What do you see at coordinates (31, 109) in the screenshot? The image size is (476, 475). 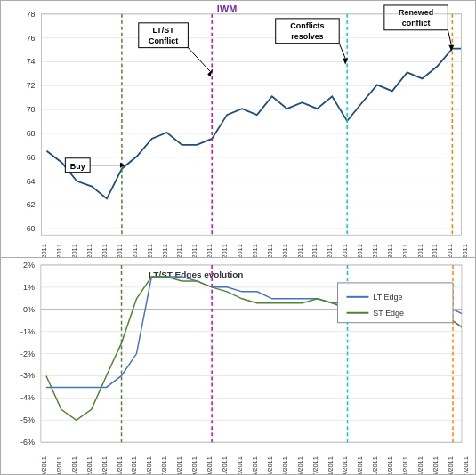 I see `svg-text: 70` at bounding box center [31, 109].